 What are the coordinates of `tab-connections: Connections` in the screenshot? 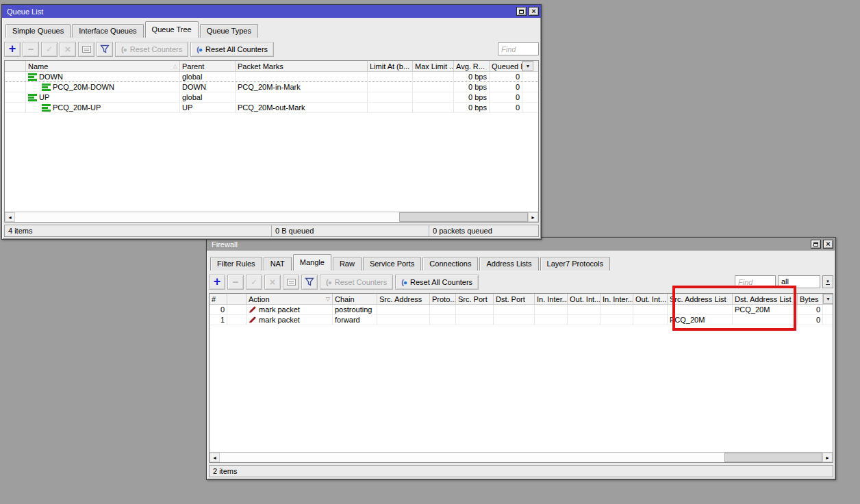 It's located at (451, 264).